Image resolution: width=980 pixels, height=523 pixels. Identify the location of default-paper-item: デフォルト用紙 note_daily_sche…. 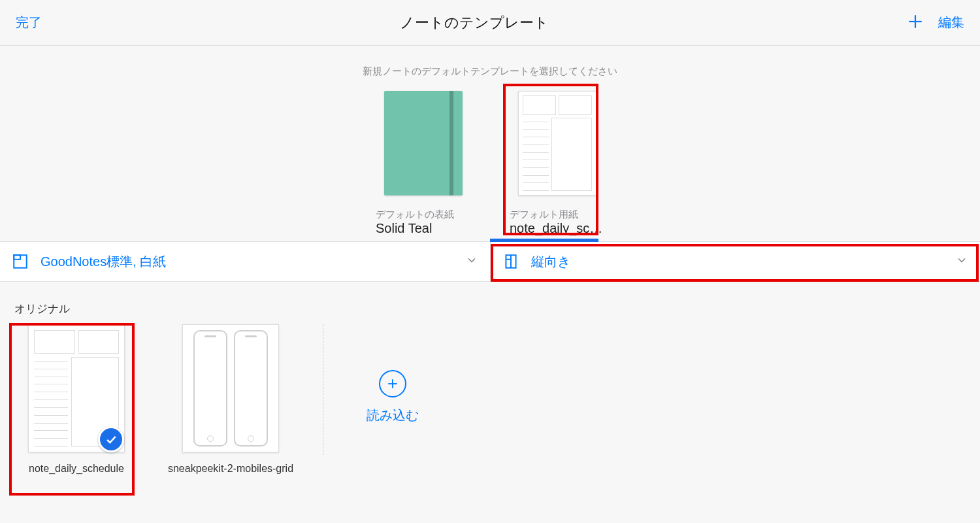
(557, 163).